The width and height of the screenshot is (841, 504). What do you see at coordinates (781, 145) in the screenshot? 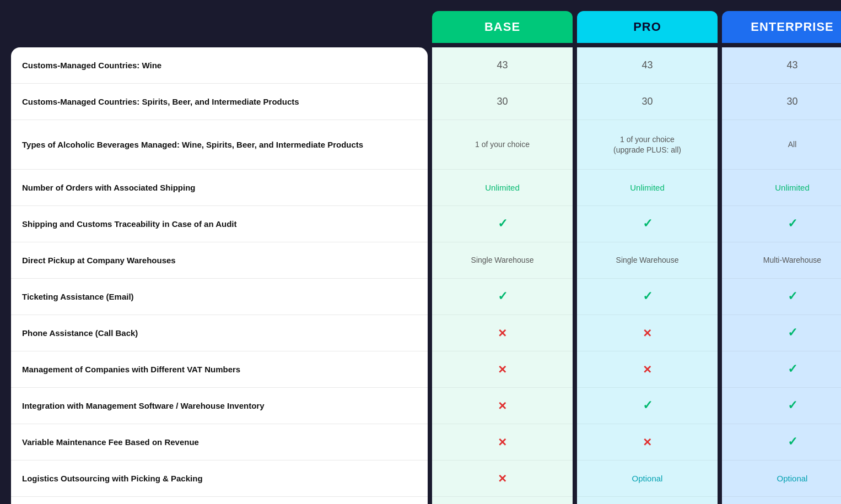
I see `enterprise-value-cell: All` at bounding box center [781, 145].